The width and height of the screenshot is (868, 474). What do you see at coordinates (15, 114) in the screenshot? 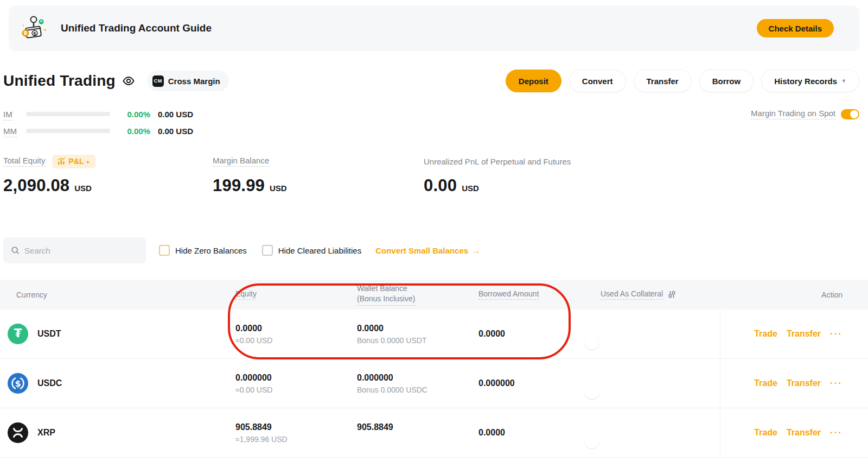
I see `im-label: IM` at bounding box center [15, 114].